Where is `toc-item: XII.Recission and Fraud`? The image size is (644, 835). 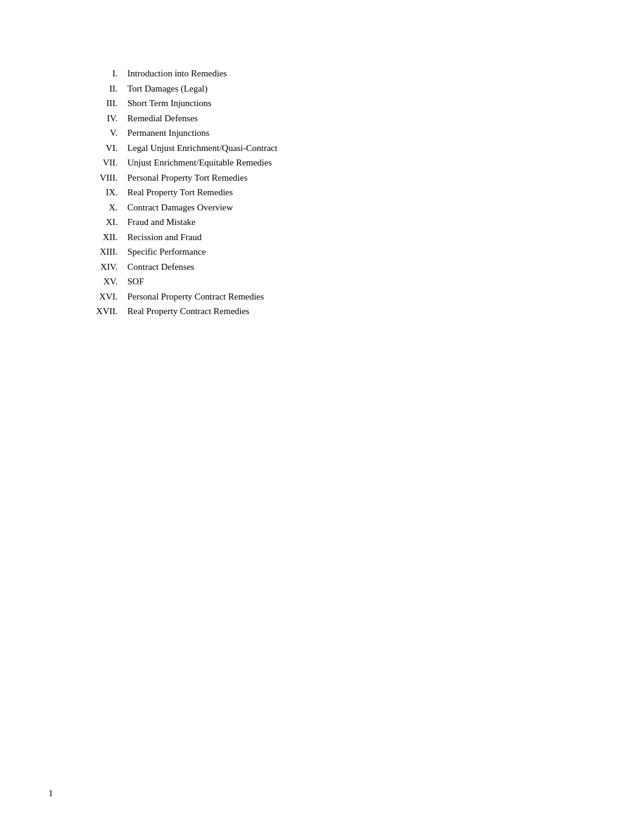
toc-item: XII.Recission and Fraud is located at coordinates (340, 238).